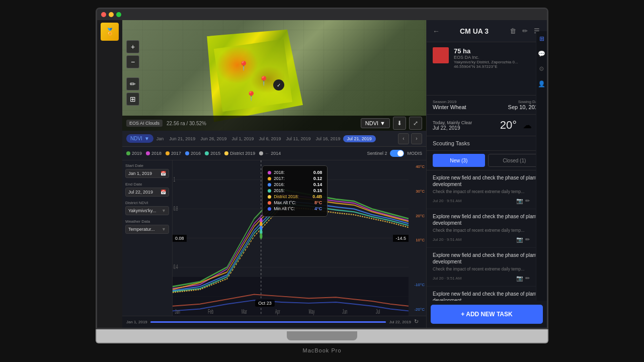 Image resolution: width=644 pixels, height=362 pixels. What do you see at coordinates (128, 153) in the screenshot?
I see `legend-dot-2019` at bounding box center [128, 153].